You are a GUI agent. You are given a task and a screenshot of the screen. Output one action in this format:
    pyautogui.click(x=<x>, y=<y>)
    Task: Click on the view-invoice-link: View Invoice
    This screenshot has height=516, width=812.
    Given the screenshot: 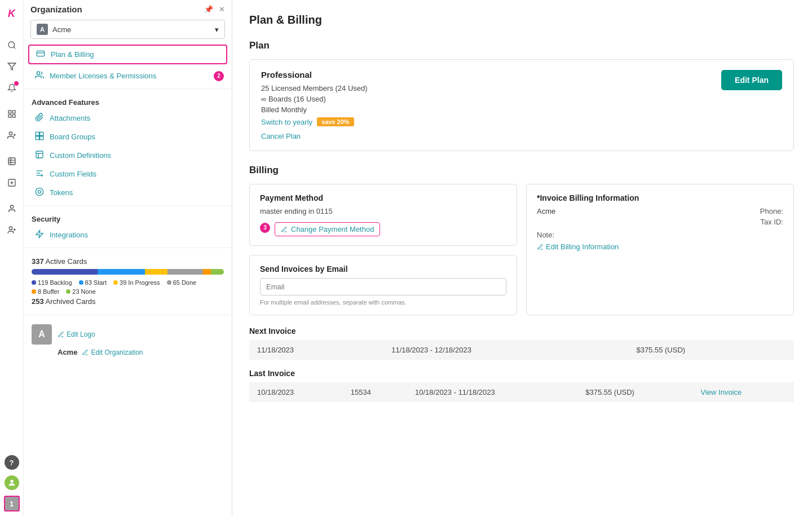 What is the action you would take?
    pyautogui.click(x=722, y=392)
    